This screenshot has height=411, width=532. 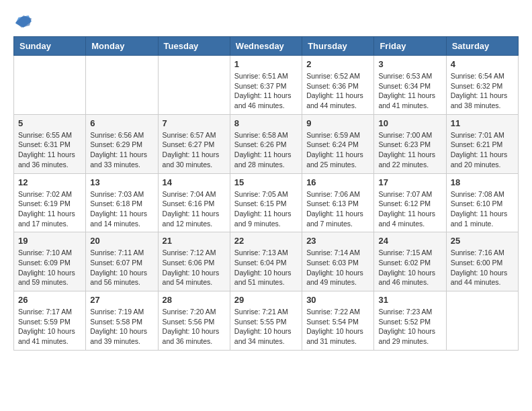 What do you see at coordinates (266, 85) in the screenshot?
I see `calendar-week-row: 1Sunrise: 6:51 AM Sunset: 6:37 PM Daylig…` at bounding box center [266, 85].